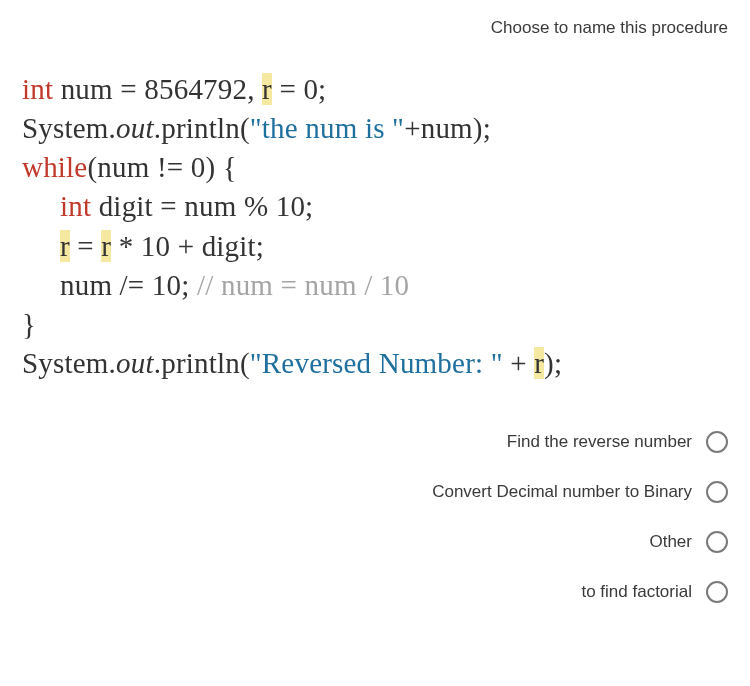  What do you see at coordinates (327, 128) in the screenshot?
I see `string-literal: "the num is "` at bounding box center [327, 128].